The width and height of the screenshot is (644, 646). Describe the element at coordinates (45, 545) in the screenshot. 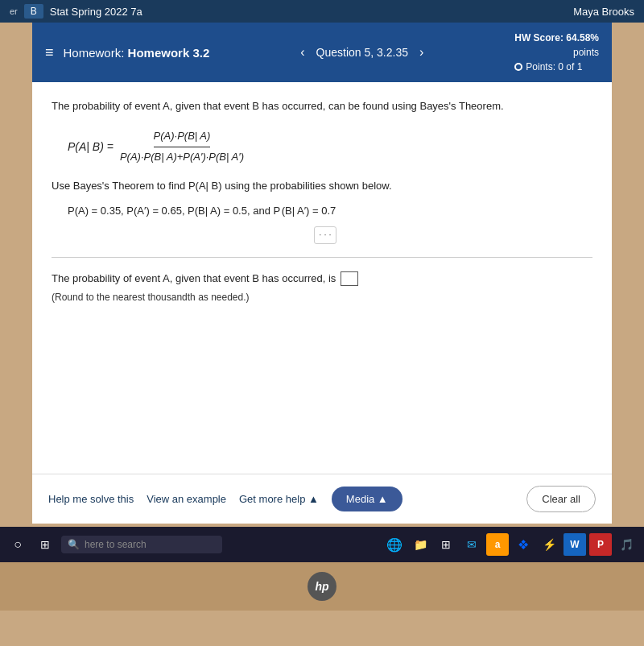

I see `task-view-button: ⊞` at that location.